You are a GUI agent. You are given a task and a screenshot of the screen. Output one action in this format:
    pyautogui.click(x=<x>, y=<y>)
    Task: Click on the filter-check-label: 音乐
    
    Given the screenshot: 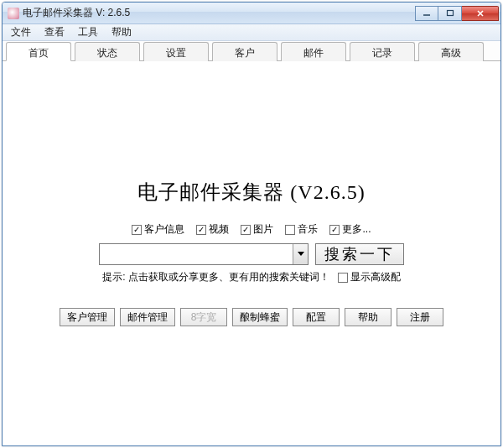 What is the action you would take?
    pyautogui.click(x=308, y=230)
    